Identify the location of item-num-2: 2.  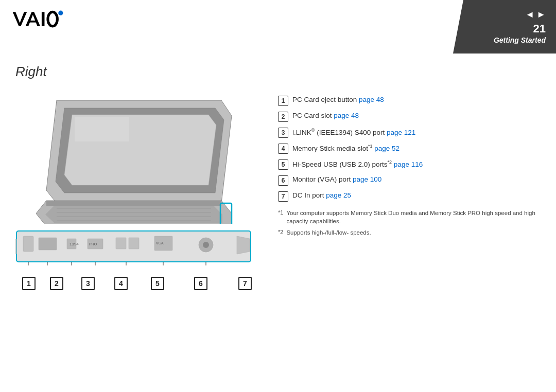
(283, 117).